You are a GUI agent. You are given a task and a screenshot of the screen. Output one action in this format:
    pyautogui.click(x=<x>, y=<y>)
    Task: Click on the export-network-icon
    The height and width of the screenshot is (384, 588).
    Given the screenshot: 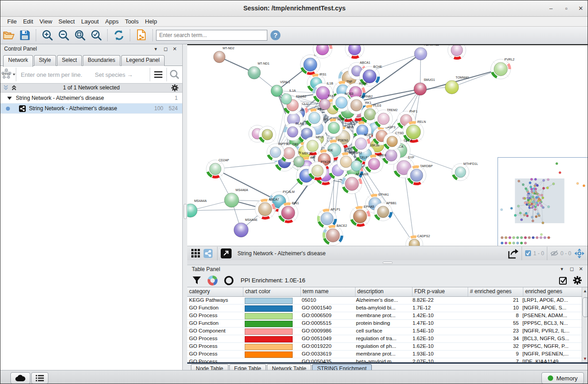 What is the action you would take?
    pyautogui.click(x=513, y=253)
    